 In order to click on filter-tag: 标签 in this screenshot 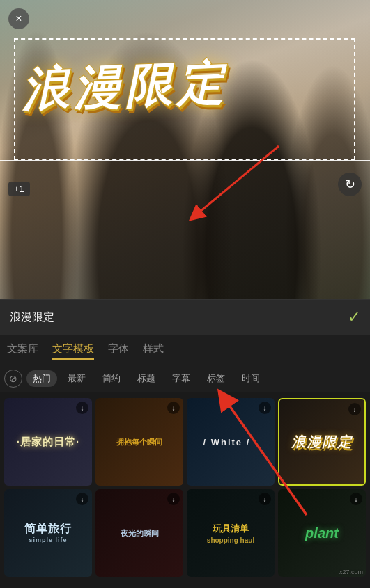, I will do `click(216, 379)`.